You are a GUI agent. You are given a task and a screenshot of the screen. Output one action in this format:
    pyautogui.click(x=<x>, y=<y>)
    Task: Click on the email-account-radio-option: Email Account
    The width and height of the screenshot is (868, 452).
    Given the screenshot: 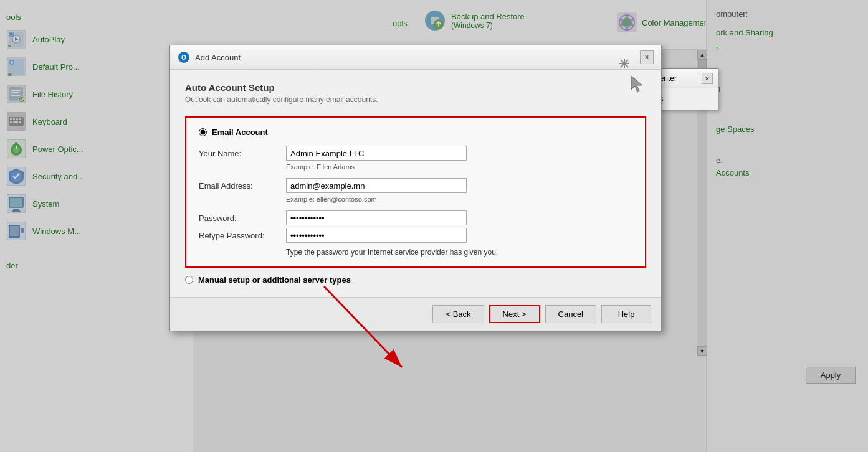 What is the action you would take?
    pyautogui.click(x=416, y=132)
    